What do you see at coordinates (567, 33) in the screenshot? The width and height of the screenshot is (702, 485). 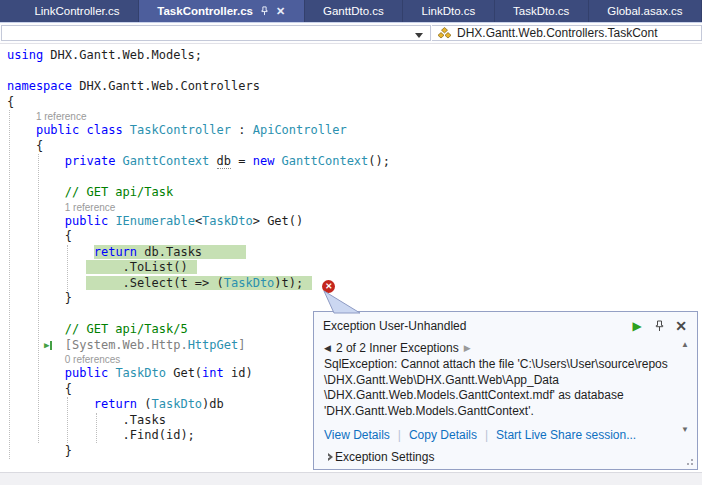 I see `type-scope-dropdown: DHX.Gantt.Web.Controllers.TaskCont` at bounding box center [567, 33].